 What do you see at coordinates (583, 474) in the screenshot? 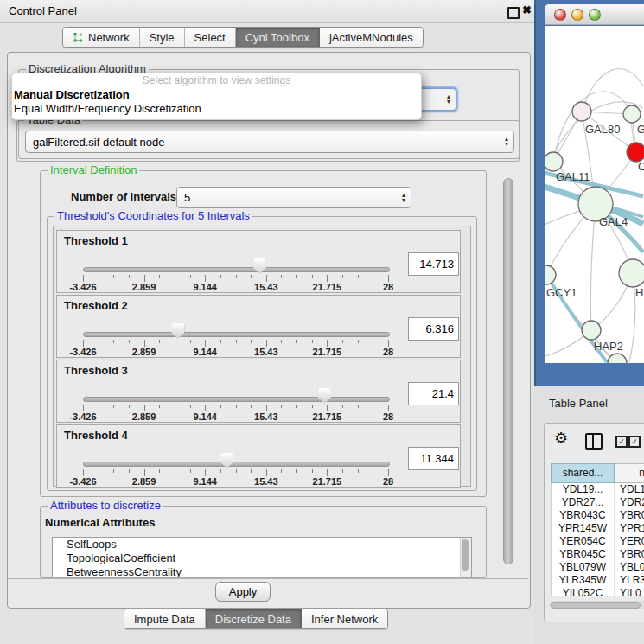
I see `column-header-shared-name: shared...` at bounding box center [583, 474].